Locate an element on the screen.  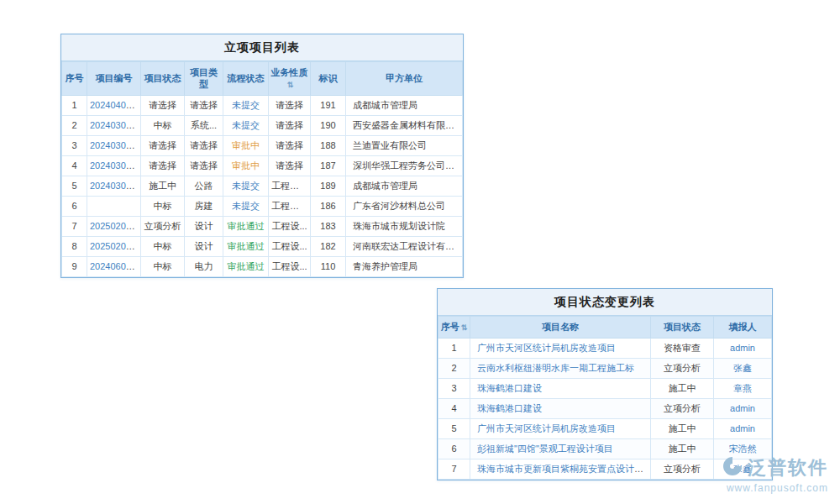
table-row: 52024030010施工中公路未提交工程施工189成都城市管理局 is located at coordinates (262, 186).